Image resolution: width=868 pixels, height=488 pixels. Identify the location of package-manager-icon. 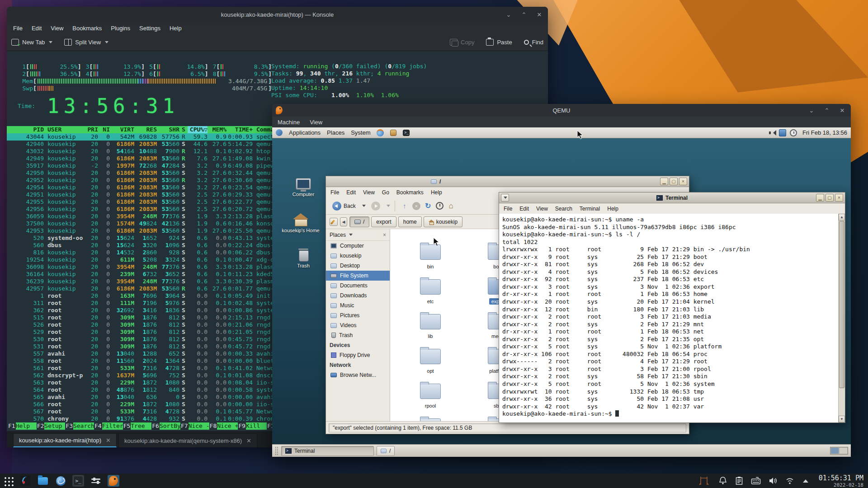
(393, 133).